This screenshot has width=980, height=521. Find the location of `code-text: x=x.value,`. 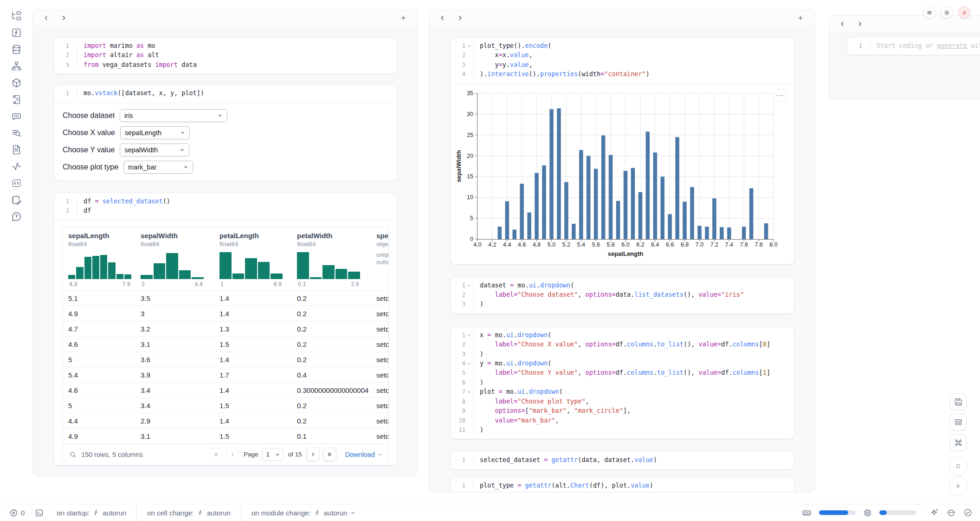

code-text: x=x.value, is located at coordinates (634, 55).